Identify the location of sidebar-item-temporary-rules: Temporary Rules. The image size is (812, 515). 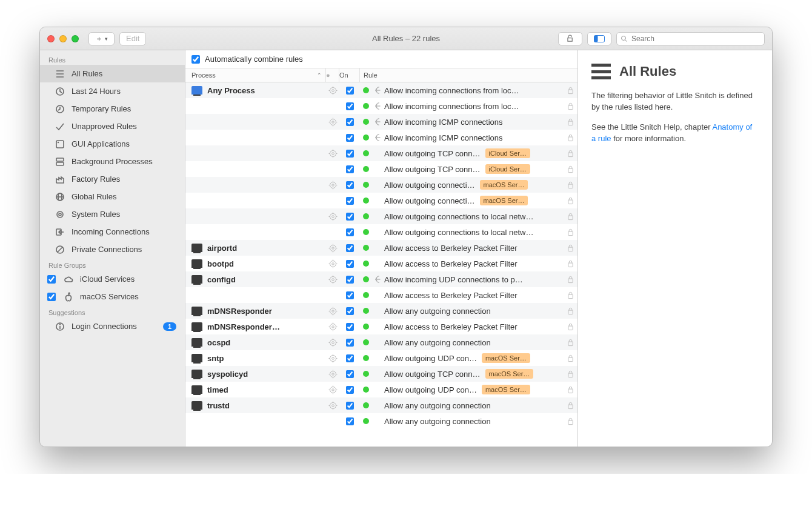
(113, 109).